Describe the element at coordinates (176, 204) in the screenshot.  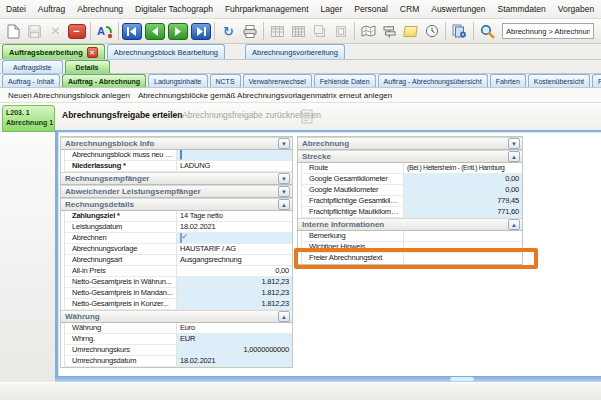
I see `section-rechnungsdetails: Rechnungsdetails ▲` at that location.